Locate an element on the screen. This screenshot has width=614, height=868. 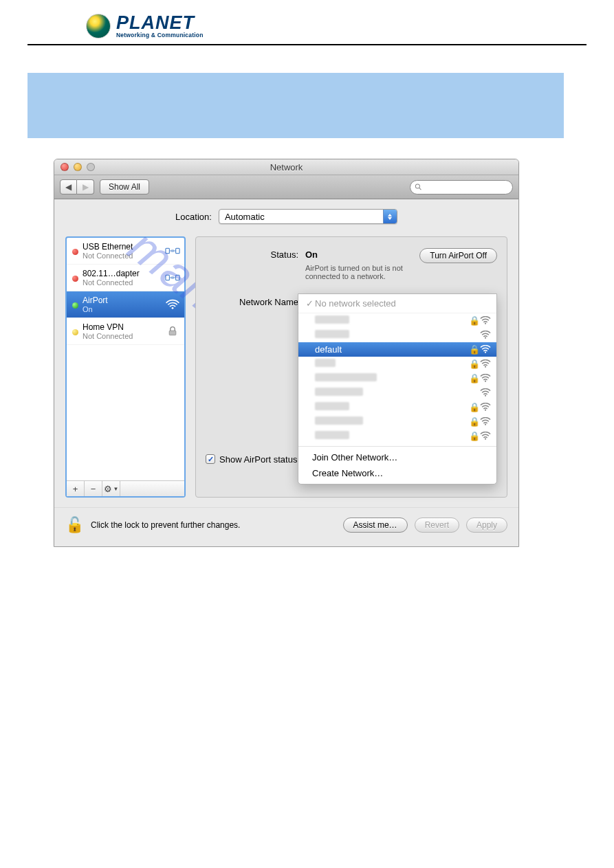
brand-name: PLANET is located at coordinates (160, 23).